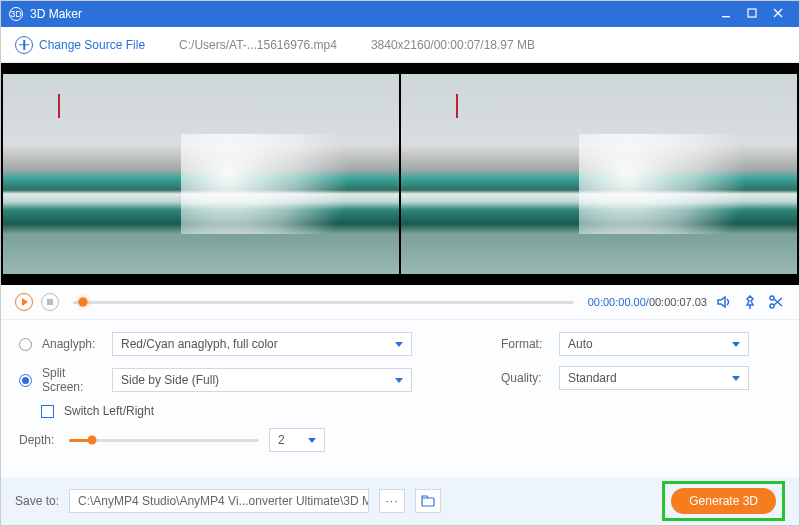 This screenshot has height=526, width=800. I want to click on scissors-icon, so click(776, 302).